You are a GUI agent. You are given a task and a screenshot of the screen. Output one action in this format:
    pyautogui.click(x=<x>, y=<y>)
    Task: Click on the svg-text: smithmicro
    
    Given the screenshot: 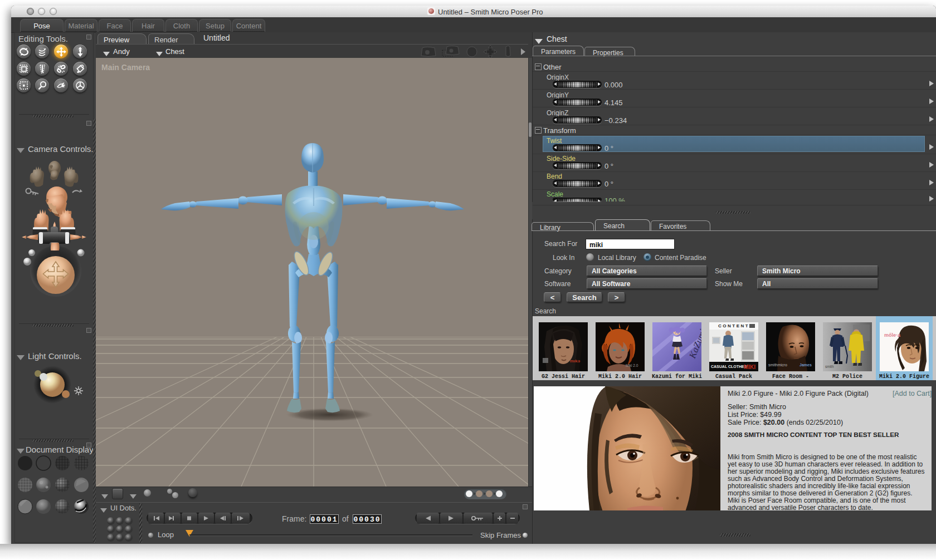 What is the action you would take?
    pyautogui.click(x=778, y=365)
    